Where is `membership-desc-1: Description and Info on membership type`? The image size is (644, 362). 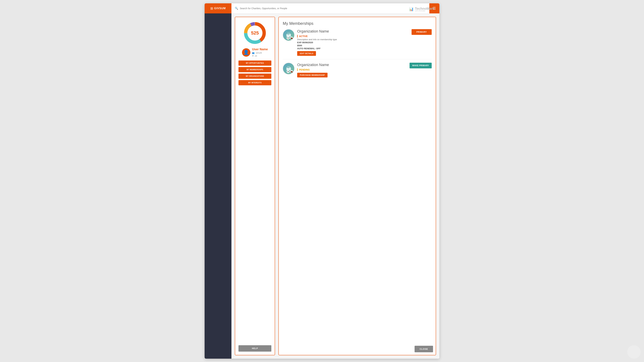
membership-desc-1: Description and Info on membership type is located at coordinates (353, 39).